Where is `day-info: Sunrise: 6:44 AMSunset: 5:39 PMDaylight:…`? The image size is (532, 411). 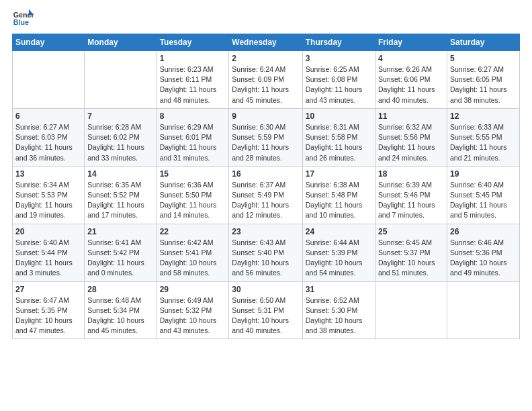
day-info: Sunrise: 6:44 AMSunset: 5:39 PMDaylight:… is located at coordinates (339, 258).